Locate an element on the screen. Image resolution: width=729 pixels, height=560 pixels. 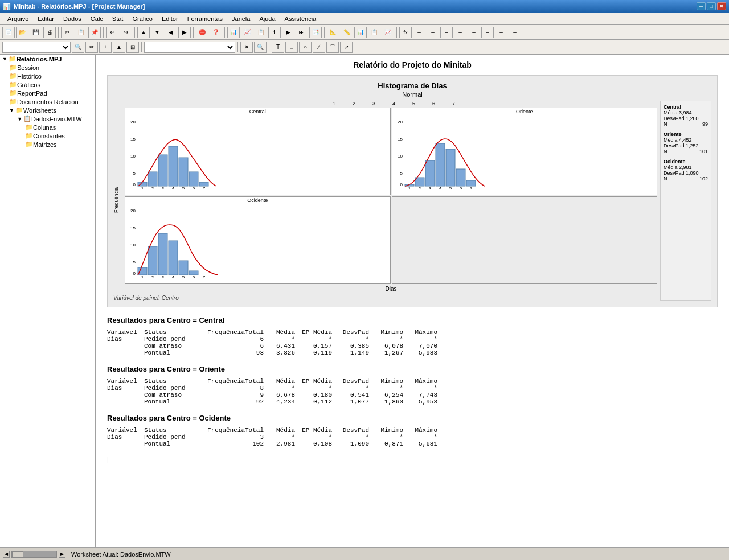
legend-central-n-val: 99 is located at coordinates (705, 124).